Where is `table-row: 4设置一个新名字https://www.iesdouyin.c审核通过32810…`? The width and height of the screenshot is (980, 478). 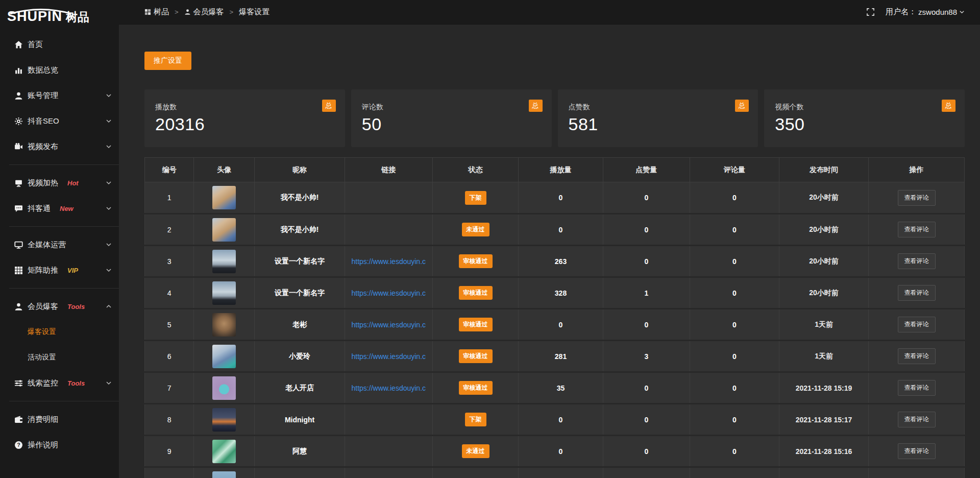
table-row: 4设置一个新名字https://www.iesdouyin.c审核通过32810… is located at coordinates (555, 293).